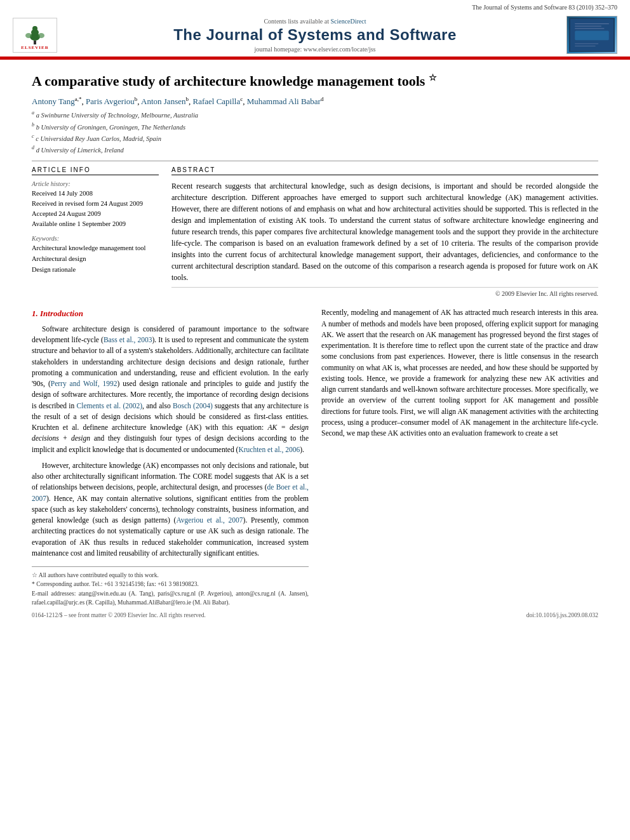  Describe the element at coordinates (315, 127) in the screenshot. I see `affiliation-b: b b University of Groningen, Groningen, …` at that location.